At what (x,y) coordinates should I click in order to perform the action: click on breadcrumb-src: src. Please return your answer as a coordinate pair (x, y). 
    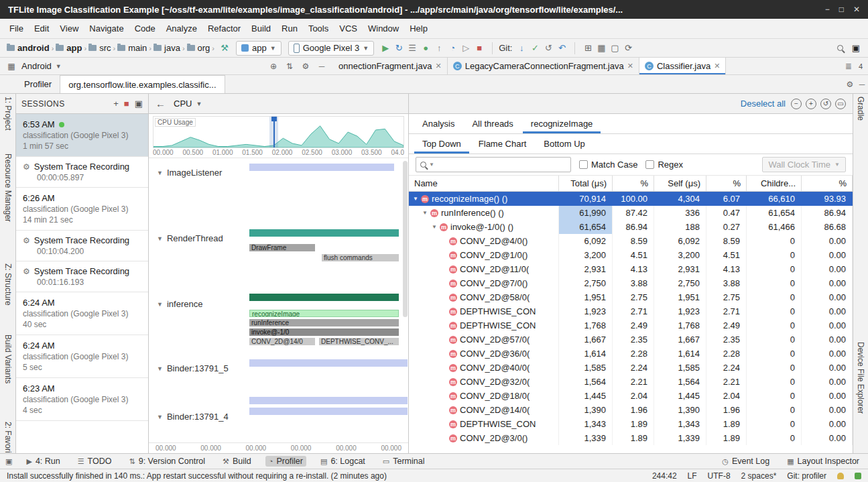
    Looking at the image, I should click on (99, 48).